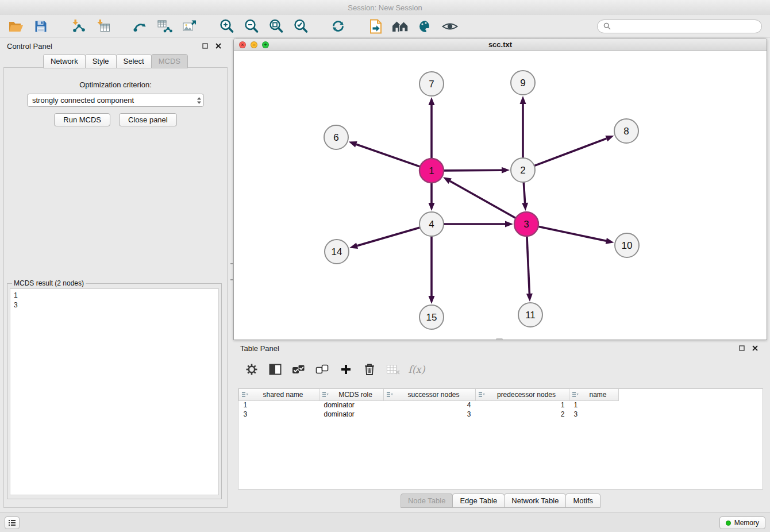  I want to click on select-all-button, so click(299, 369).